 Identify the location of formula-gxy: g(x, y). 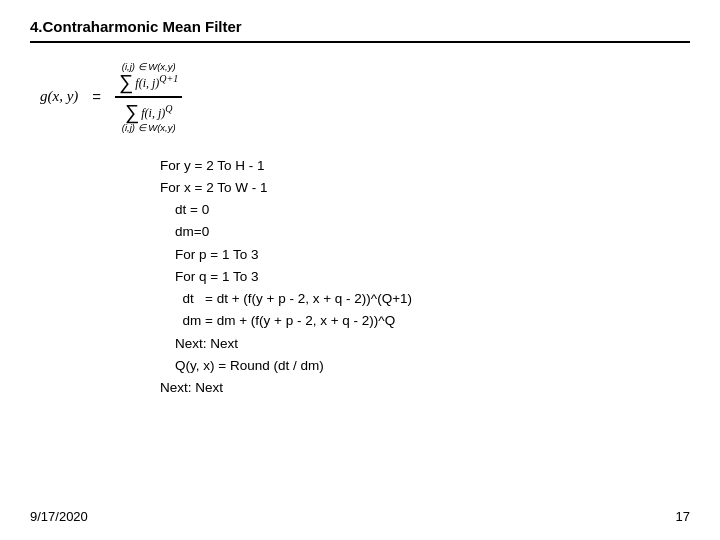
(59, 96).